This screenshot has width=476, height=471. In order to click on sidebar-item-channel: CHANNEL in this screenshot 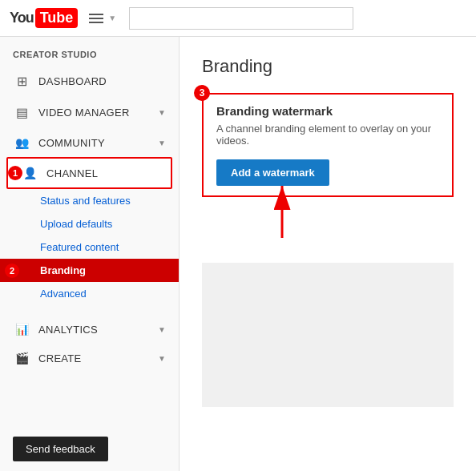, I will do `click(90, 173)`.